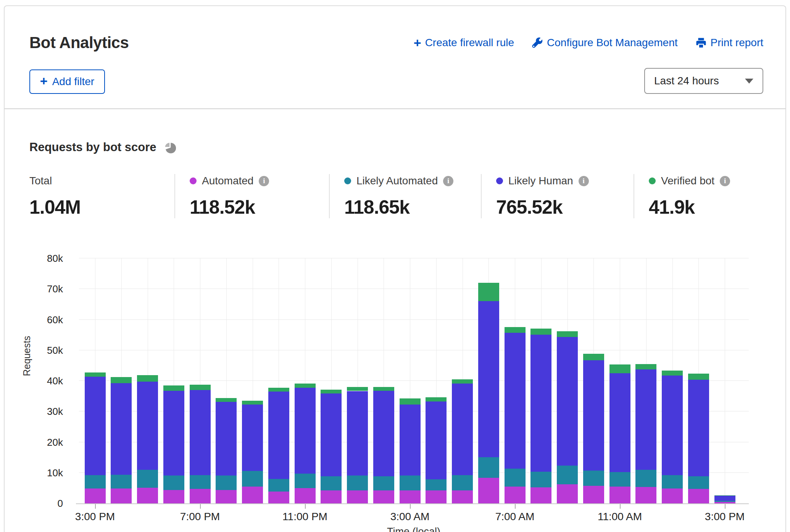  What do you see at coordinates (646, 434) in the screenshot?
I see `bar-1200pm` at bounding box center [646, 434].